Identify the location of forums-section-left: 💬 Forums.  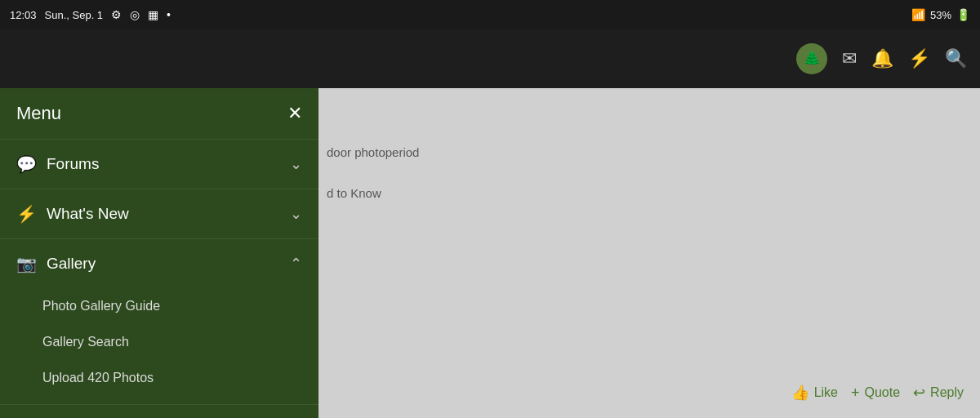
(57, 164).